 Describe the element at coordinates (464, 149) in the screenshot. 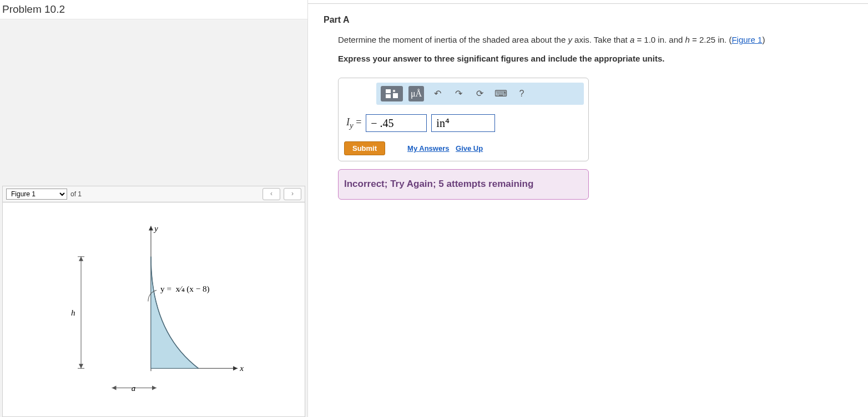

I see `submit-row: Submit My Answers Give Up` at that location.